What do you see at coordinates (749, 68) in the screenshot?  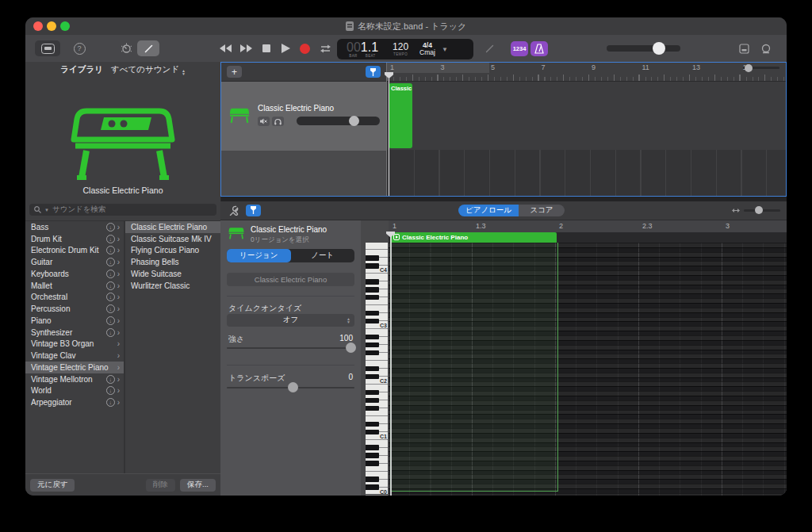 I see `zoom-knob` at bounding box center [749, 68].